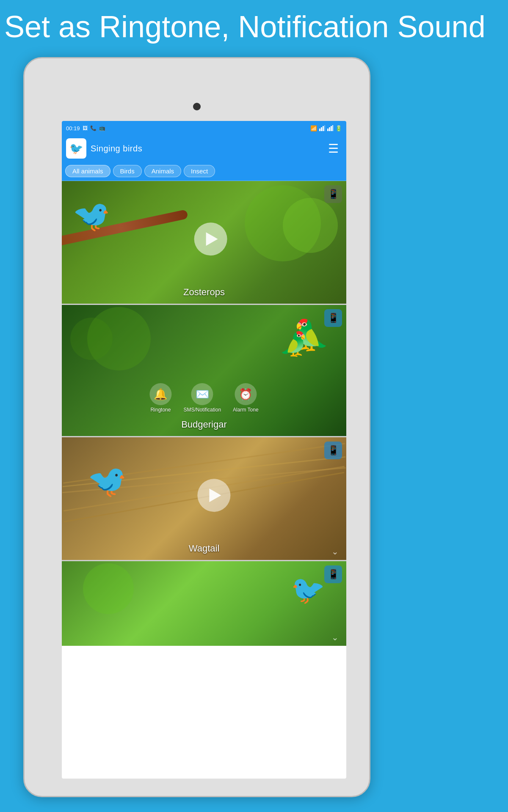 Image resolution: width=508 pixels, height=812 pixels. What do you see at coordinates (335, 551) in the screenshot?
I see `chevron-down-icon: ⌄` at bounding box center [335, 551].